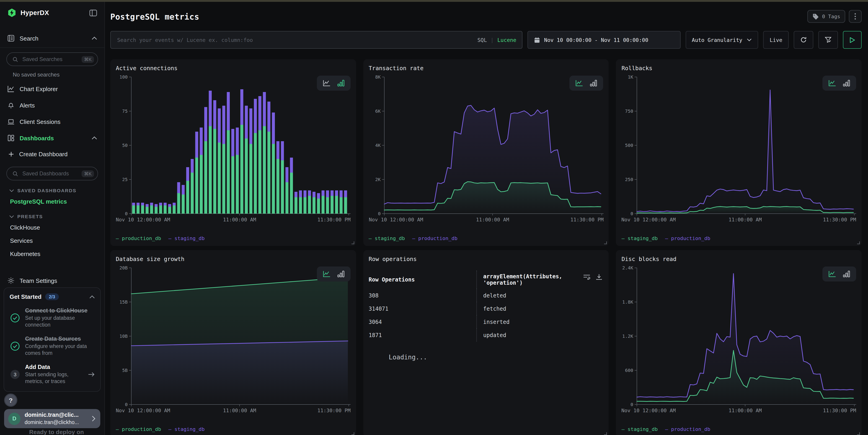 The image size is (868, 435). Describe the element at coordinates (233, 149) in the screenshot. I see `chart-canvas: 0255075100Nov 10 12:00:00 AM11:00:00 AM1…` at that location.